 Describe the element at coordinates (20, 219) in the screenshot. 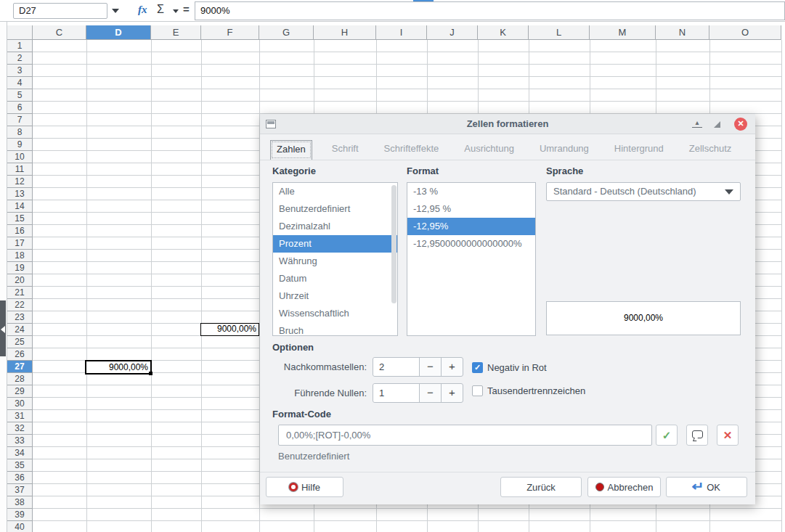

I see `row-header-15: 15` at that location.